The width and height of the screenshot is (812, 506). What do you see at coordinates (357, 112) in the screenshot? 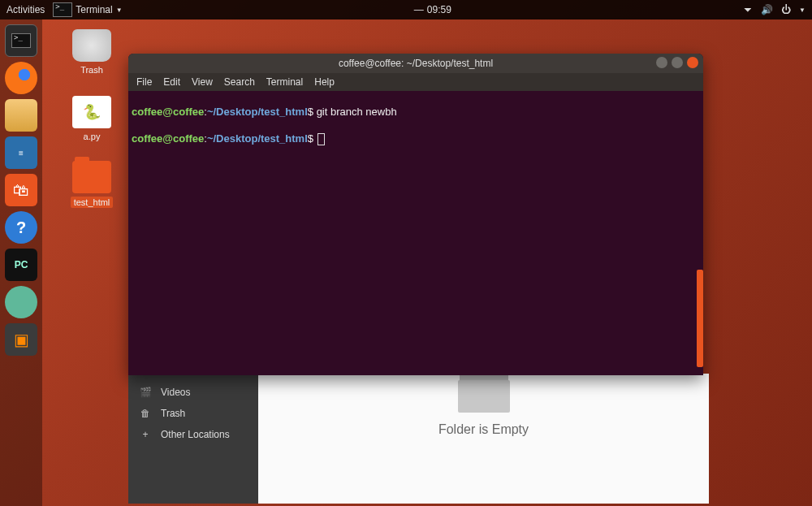
I see `terminal-command: git branch newbh` at bounding box center [357, 112].